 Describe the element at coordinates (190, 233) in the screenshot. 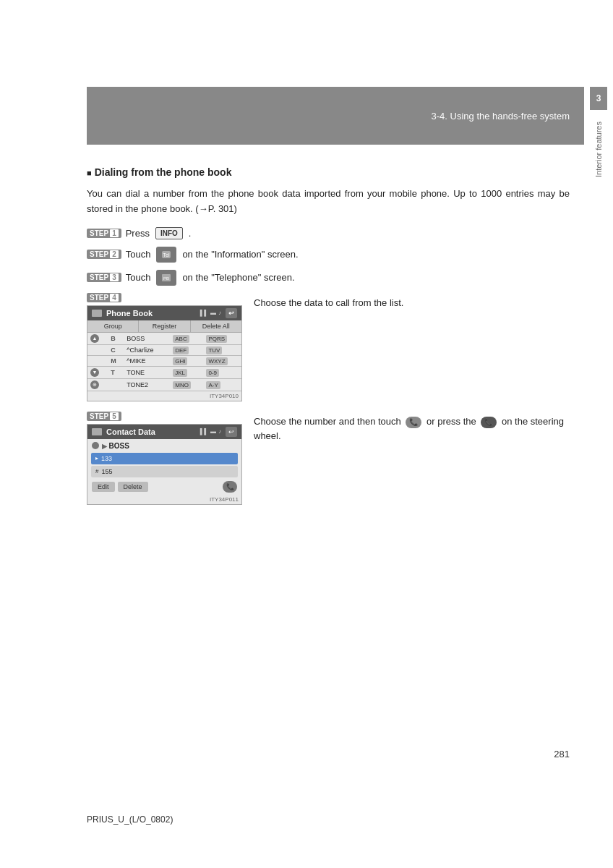

I see `step-1-suffix: .` at that location.